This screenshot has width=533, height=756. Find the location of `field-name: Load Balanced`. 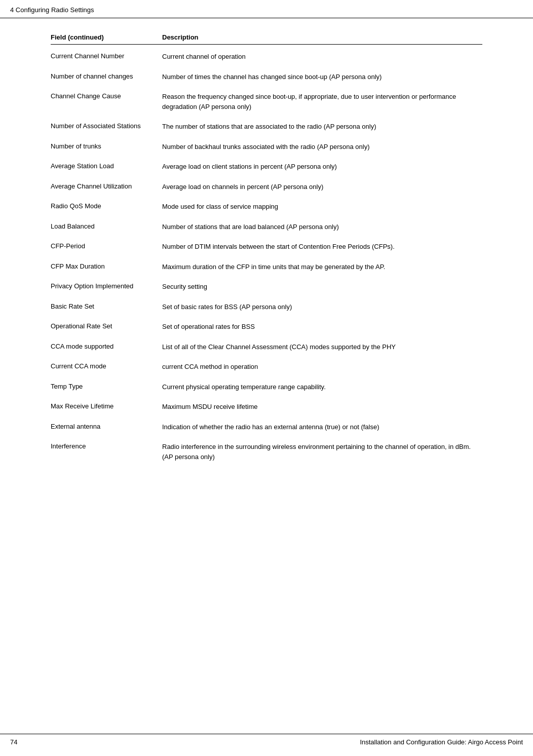

field-name: Load Balanced is located at coordinates (106, 226).